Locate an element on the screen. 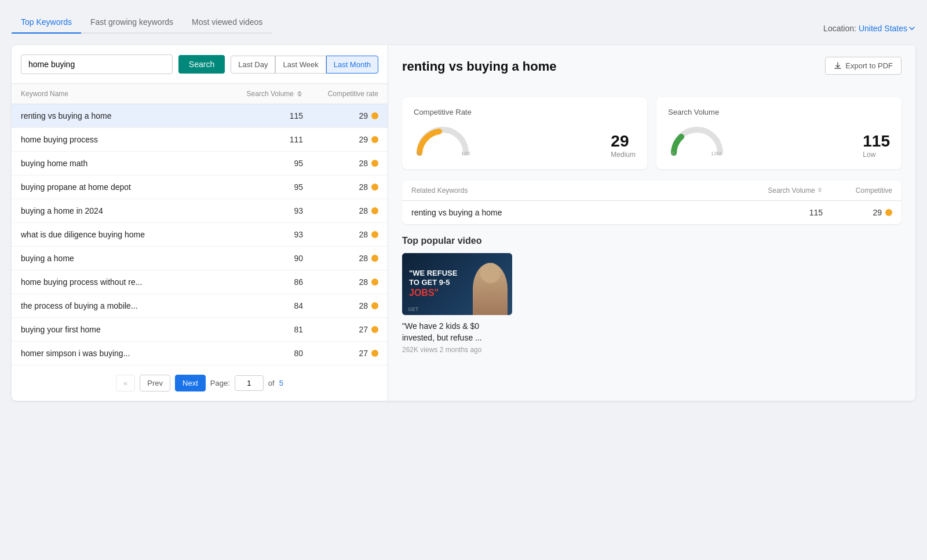 This screenshot has height=560, width=927. prev-prev-button: « is located at coordinates (125, 383).